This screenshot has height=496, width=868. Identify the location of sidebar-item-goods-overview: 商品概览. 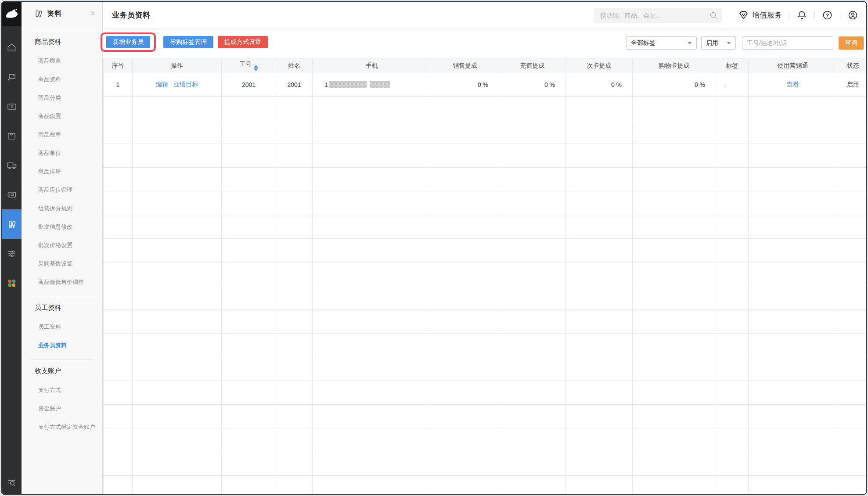
(62, 61).